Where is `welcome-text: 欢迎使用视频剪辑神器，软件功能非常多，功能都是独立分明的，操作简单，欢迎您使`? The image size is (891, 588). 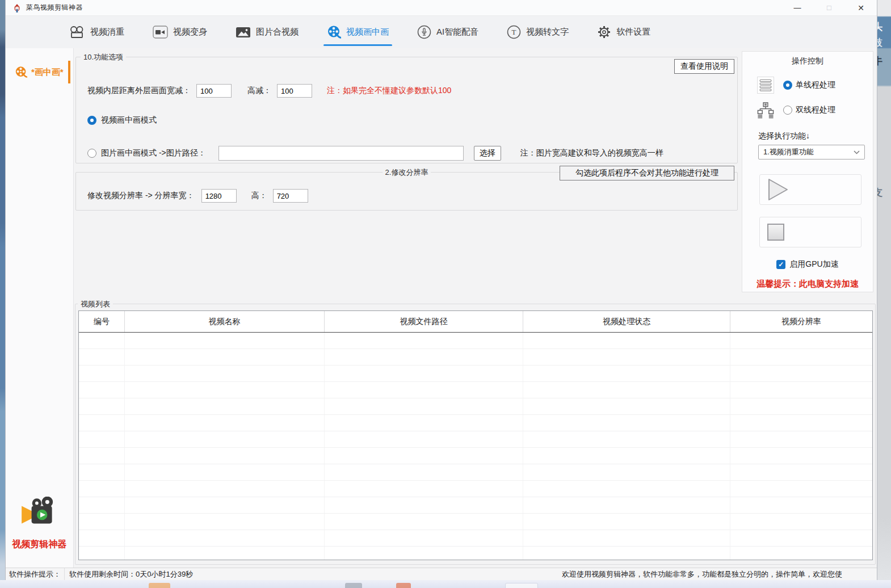
welcome-text: 欢迎使用视频剪辑神器，软件功能非常多，功能都是独立分明的，操作简单，欢迎您使 is located at coordinates (720, 574).